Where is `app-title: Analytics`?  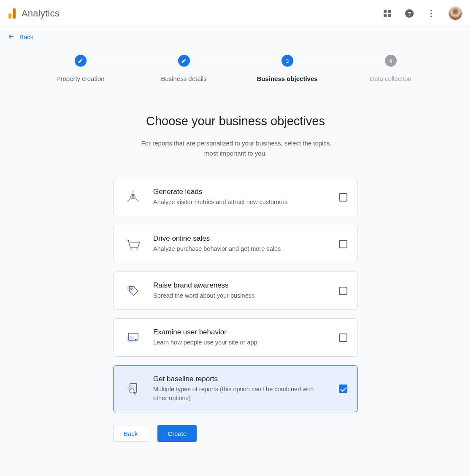 app-title: Analytics is located at coordinates (41, 13).